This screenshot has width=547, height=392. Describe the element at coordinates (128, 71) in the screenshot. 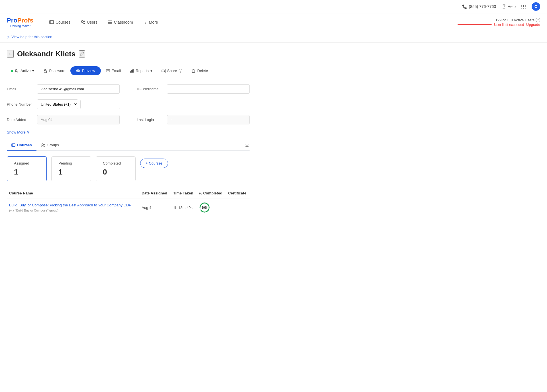

I see `action-bar: Active ▾ Password Preview Email Reports …` at that location.